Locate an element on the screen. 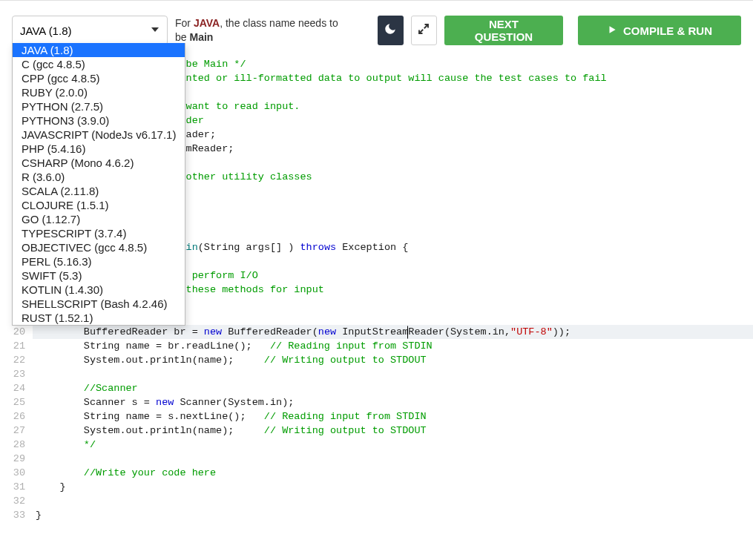 The image size is (753, 560). code-line: BufferedReader br = new BufferedReader(n… is located at coordinates (393, 332).